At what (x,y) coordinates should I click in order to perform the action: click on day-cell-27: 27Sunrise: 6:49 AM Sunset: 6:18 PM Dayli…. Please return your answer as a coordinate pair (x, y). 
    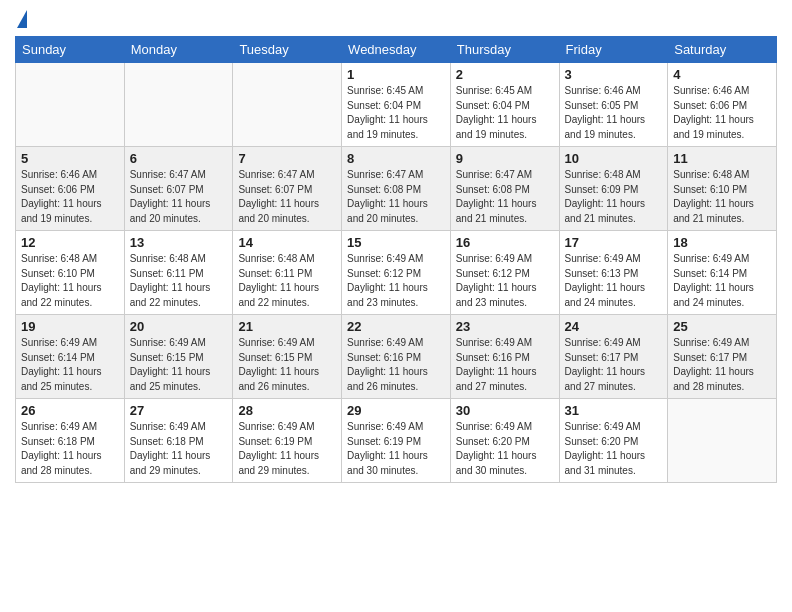
    Looking at the image, I should click on (178, 441).